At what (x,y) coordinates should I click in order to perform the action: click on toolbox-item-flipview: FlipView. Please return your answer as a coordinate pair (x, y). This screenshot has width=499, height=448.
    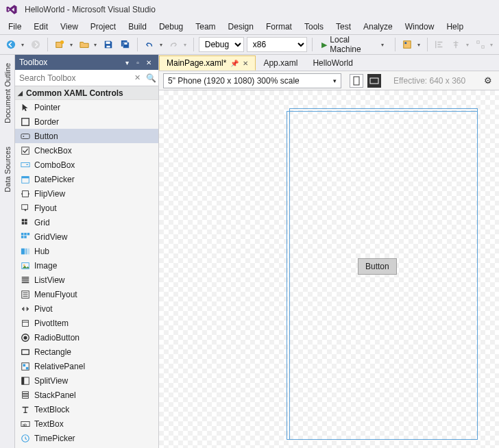
    Looking at the image, I should click on (86, 193).